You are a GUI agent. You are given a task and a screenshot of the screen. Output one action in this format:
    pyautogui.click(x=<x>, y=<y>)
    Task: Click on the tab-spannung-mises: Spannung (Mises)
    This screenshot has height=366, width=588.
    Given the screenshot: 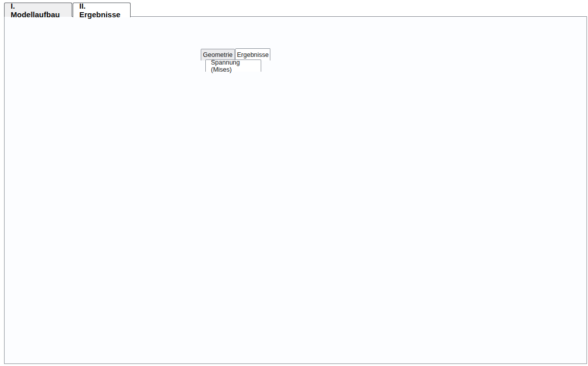 What is the action you would take?
    pyautogui.click(x=233, y=66)
    